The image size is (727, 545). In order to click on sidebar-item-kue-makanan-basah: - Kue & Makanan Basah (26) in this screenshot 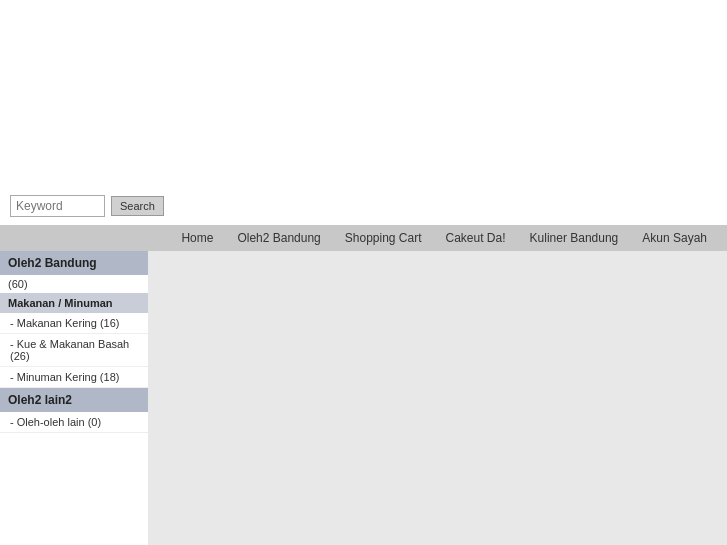, I will do `click(74, 350)`.